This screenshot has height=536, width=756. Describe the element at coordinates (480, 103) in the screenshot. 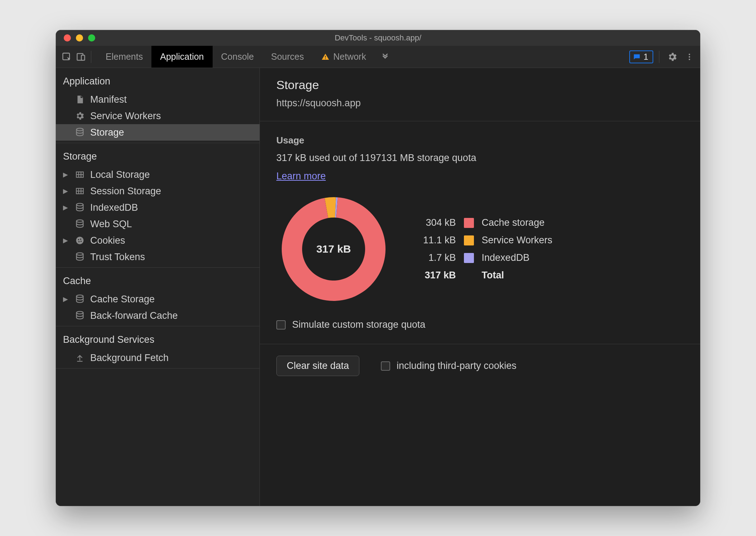

I see `origin-url: https://squoosh.app` at that location.